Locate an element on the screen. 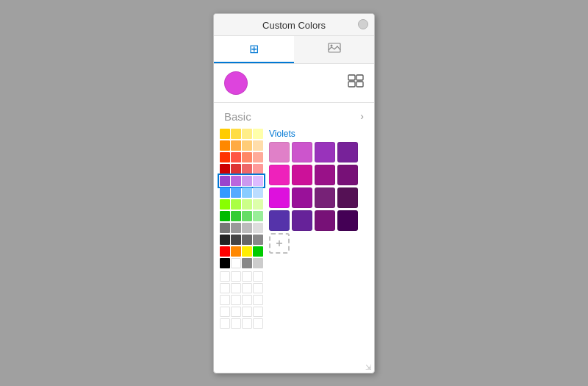 Image resolution: width=588 pixels, height=386 pixels. main-color-grid-area: Violets is located at coordinates (320, 246).